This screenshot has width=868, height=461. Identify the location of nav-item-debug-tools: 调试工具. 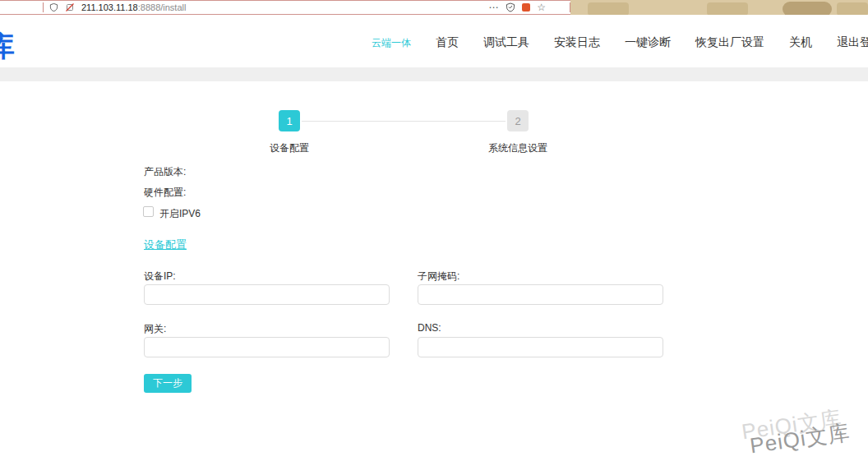
(506, 43).